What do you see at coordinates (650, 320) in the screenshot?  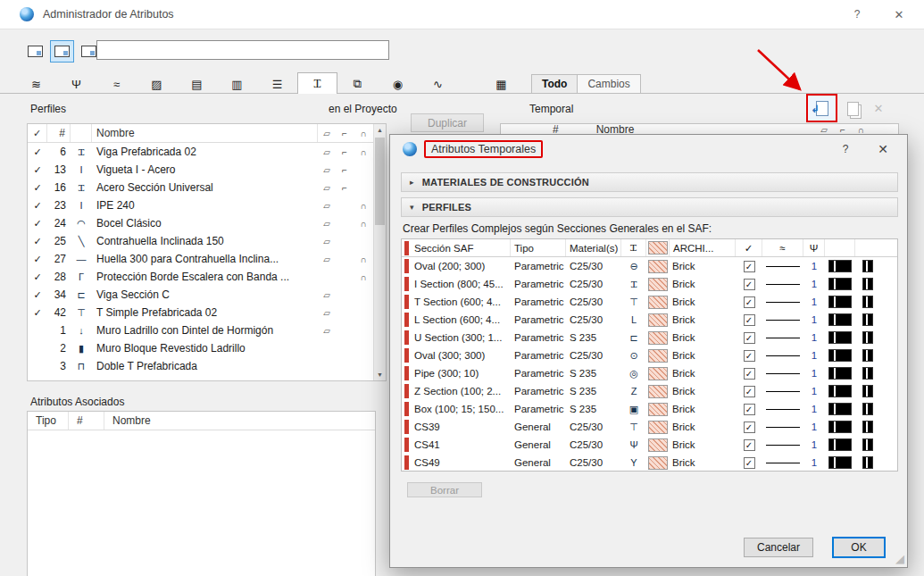 I see `saf-profile-row: L Section (600; 4... Parametric C25/30 L…` at bounding box center [650, 320].